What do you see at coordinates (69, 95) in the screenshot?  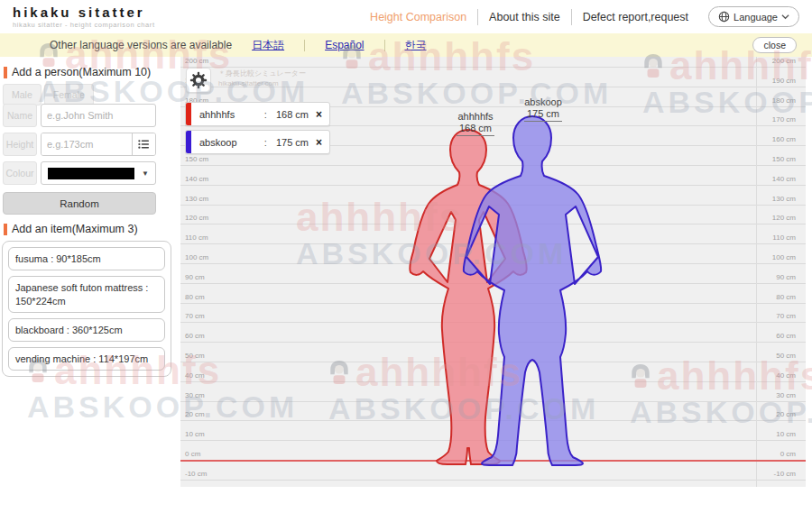 I see `female-button: Female` at bounding box center [69, 95].